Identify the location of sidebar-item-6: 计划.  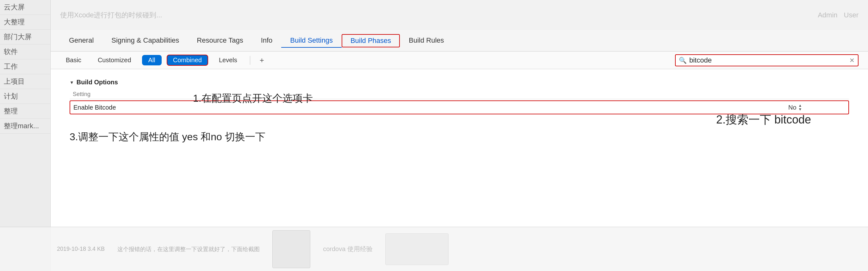
(25, 97).